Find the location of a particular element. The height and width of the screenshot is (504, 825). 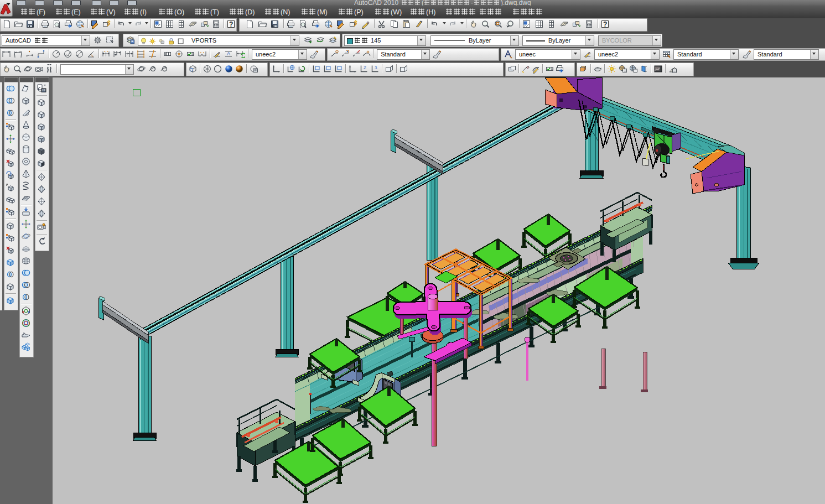

svg-text: (N) is located at coordinates (286, 12).